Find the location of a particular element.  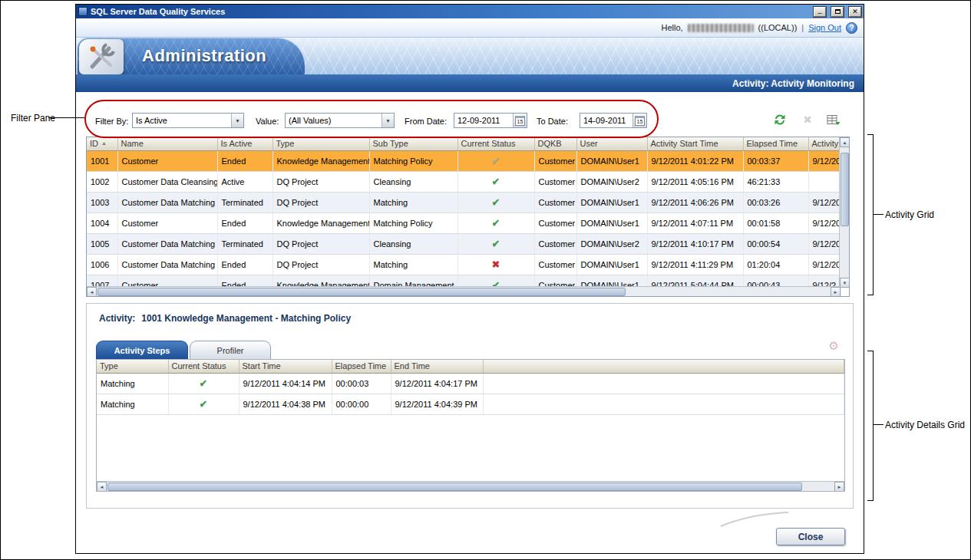

filter-by-select: Is Active ▾ is located at coordinates (188, 120).